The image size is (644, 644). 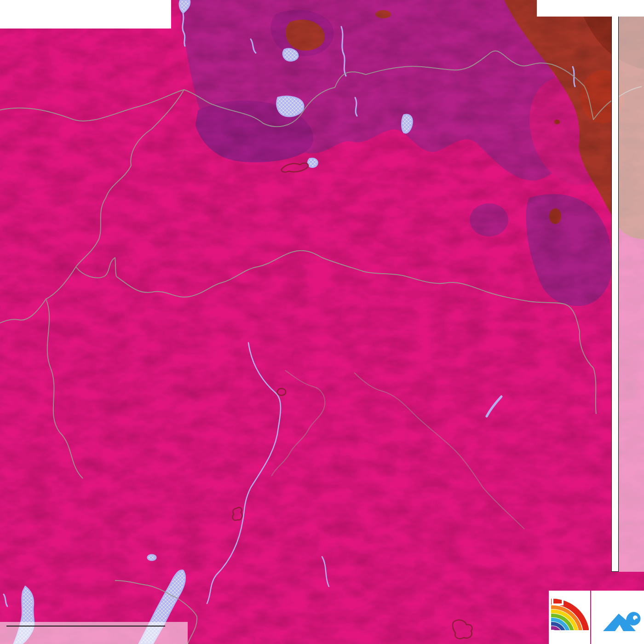 What do you see at coordinates (86, 14) in the screenshot?
I see `title-box` at bounding box center [86, 14].